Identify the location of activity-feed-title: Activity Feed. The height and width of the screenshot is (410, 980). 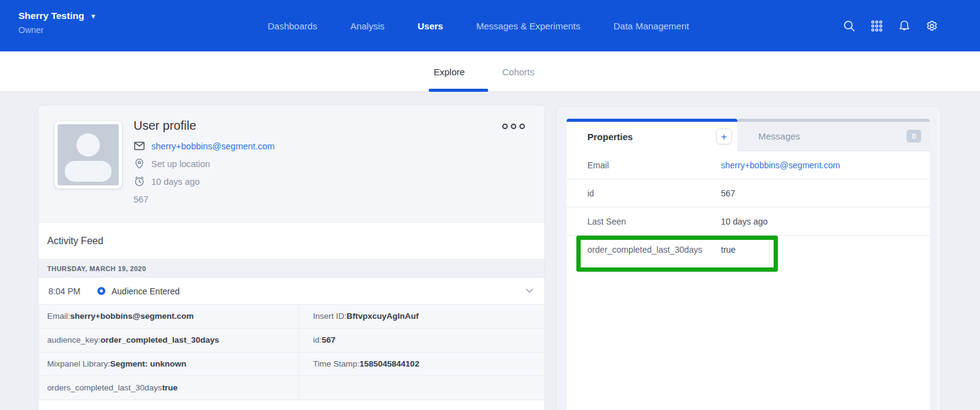
(292, 241).